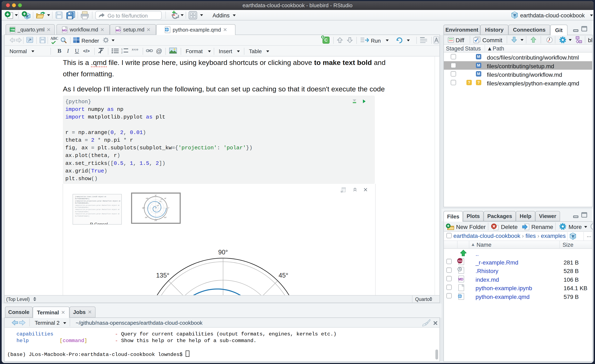 The height and width of the screenshot is (364, 595). What do you see at coordinates (146, 217) in the screenshot?
I see `svg-text: 225°` at bounding box center [146, 217].